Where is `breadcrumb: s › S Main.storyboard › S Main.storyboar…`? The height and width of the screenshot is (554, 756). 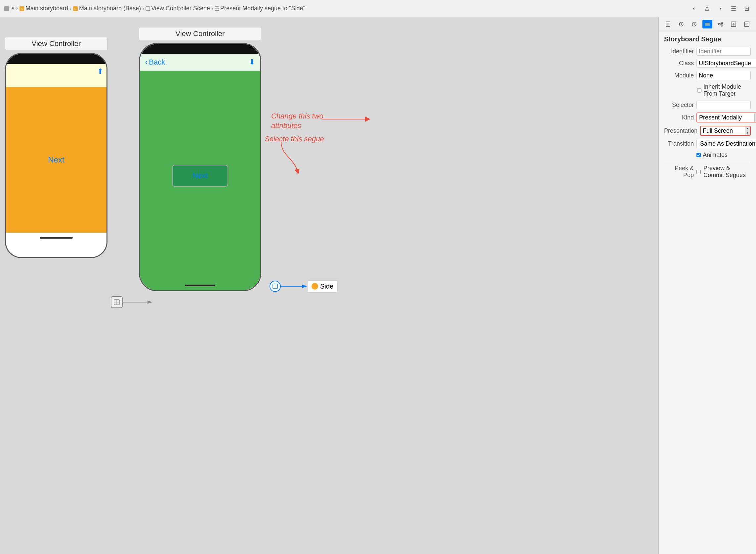
breadcrumb: s › S Main.storyboard › S Main.storyboar… is located at coordinates (155, 9).